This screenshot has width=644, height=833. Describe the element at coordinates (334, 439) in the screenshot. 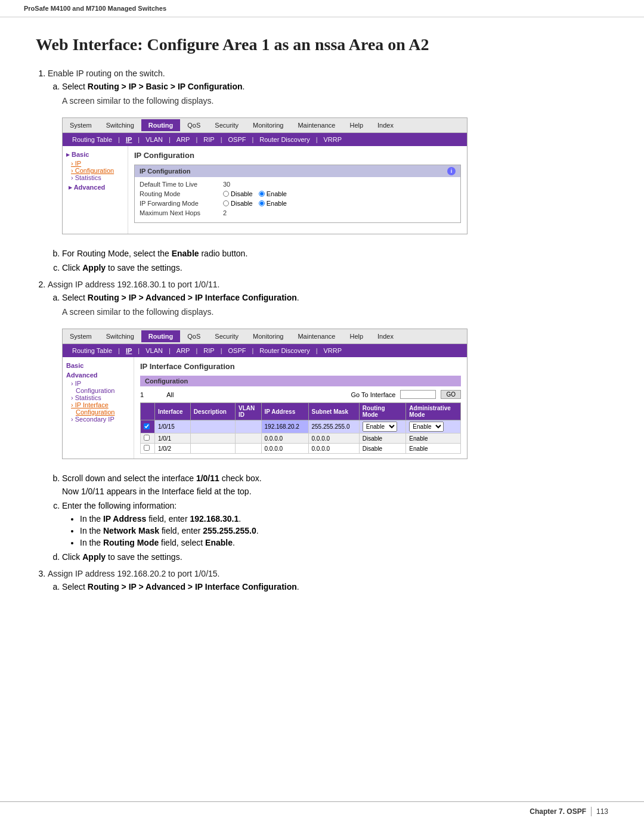

I see `td-subnet-2: 0.0.0.0` at that location.